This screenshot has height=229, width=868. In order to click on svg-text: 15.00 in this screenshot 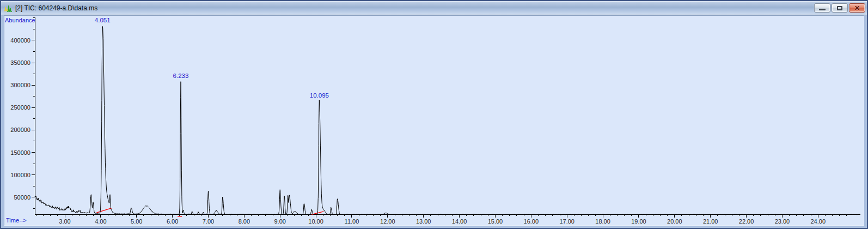, I will do `click(496, 221)`.